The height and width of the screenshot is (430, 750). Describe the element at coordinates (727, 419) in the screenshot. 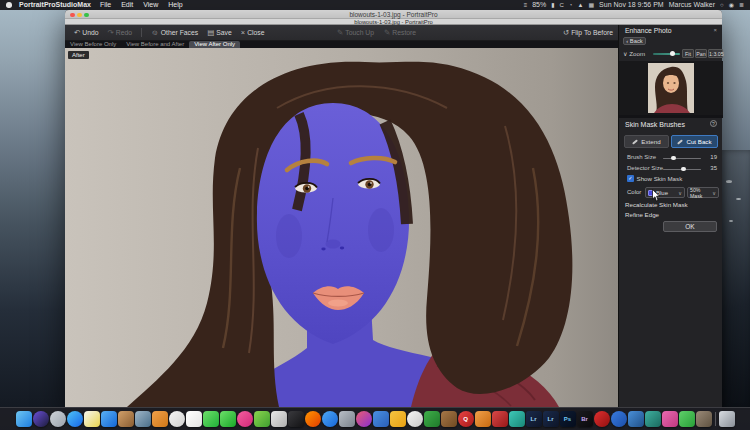

I see `dock-icon-trash` at that location.